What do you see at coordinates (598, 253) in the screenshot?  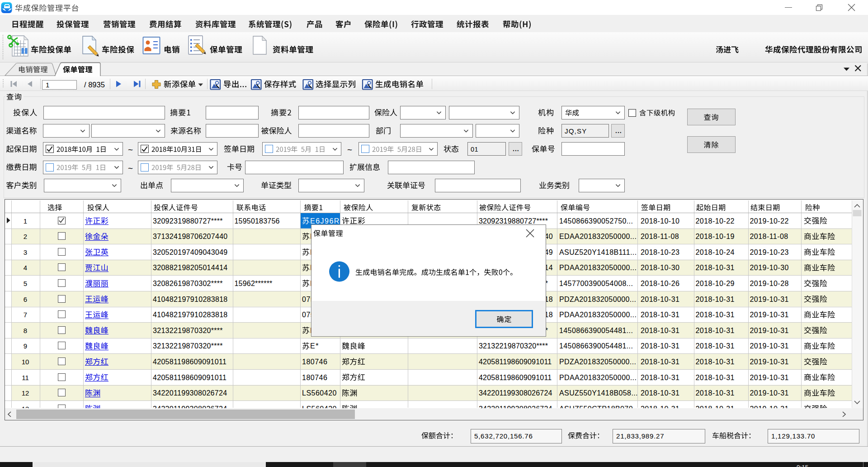 I see `svg-text: ASUZ520Y1418B111...` at bounding box center [598, 253].